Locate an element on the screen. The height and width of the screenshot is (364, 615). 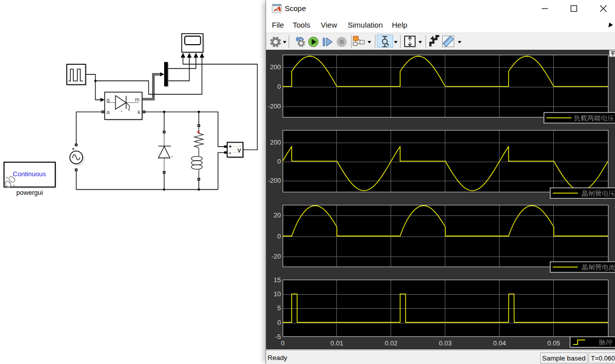
svg-text: a is located at coordinates (108, 112).